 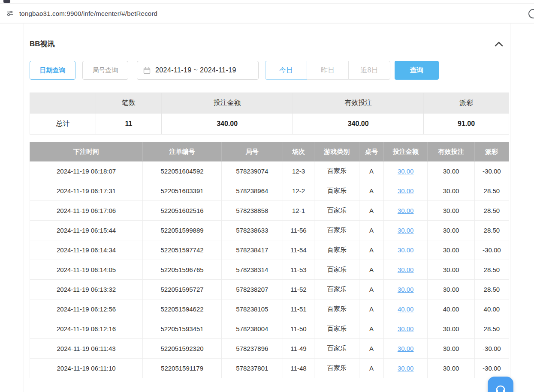 What do you see at coordinates (269, 191) in the screenshot?
I see `table-row: 2024-11-19 06:17:31522051603391578238964…` at bounding box center [269, 191].